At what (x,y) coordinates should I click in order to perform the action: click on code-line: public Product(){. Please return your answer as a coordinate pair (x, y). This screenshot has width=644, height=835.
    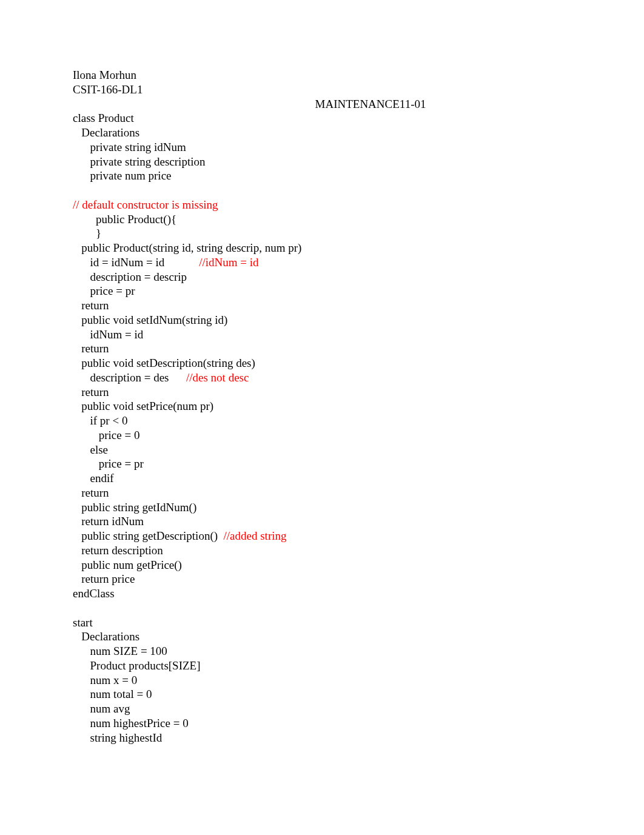
    Looking at the image, I should click on (322, 220).